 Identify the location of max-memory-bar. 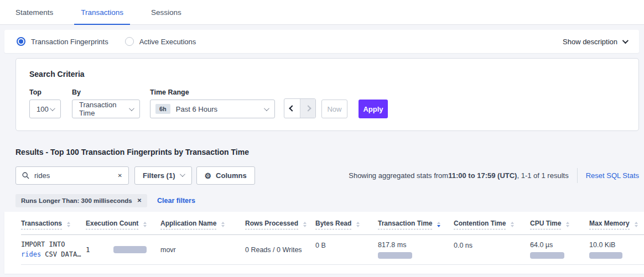
(606, 255).